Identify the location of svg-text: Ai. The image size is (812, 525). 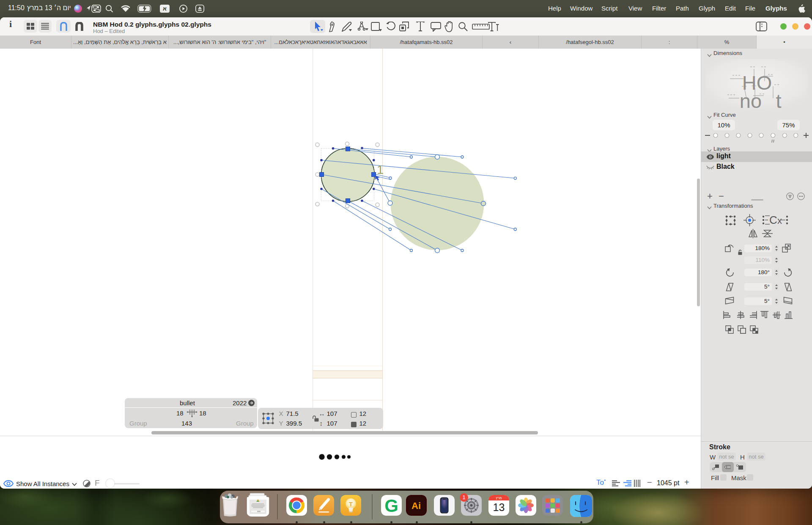
(416, 506).